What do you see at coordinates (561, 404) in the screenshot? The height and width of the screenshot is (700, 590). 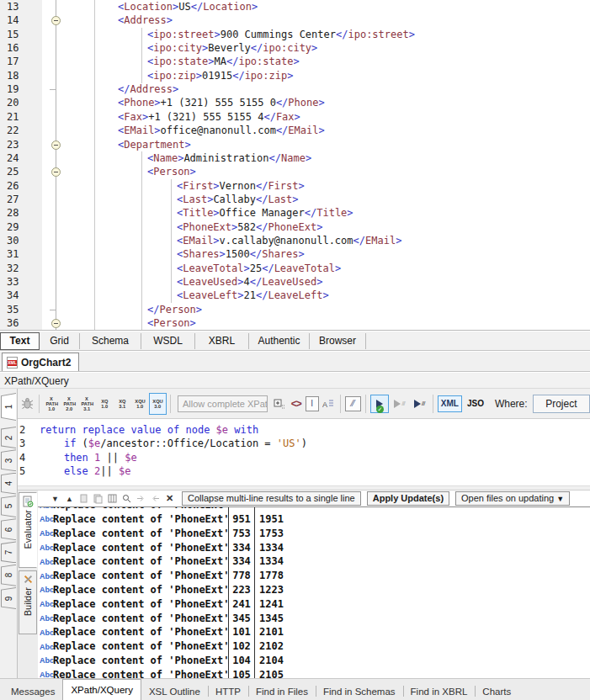 I see `scope-project-button: Project` at bounding box center [561, 404].